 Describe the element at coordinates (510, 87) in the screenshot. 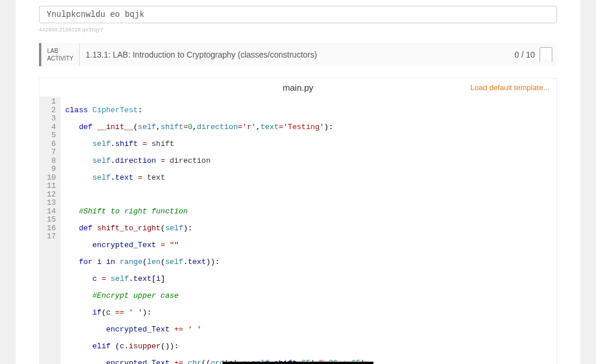

I see `load-default-template-link: Load default template...` at that location.